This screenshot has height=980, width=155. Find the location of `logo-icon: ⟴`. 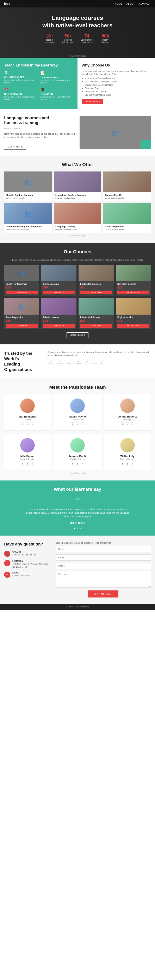

logo-icon: ⟴ is located at coordinates (87, 361).